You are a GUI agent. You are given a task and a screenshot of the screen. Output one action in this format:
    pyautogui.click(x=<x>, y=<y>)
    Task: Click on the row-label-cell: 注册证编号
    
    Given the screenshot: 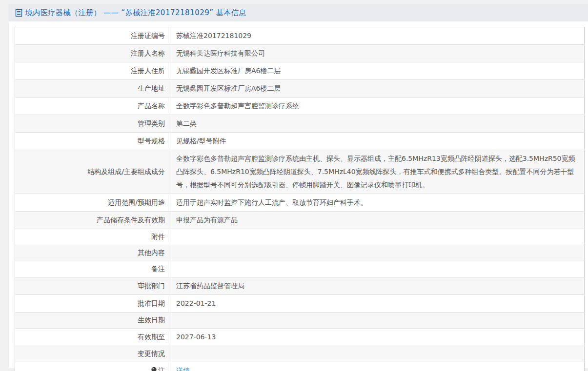 What is the action you would take?
    pyautogui.click(x=93, y=36)
    